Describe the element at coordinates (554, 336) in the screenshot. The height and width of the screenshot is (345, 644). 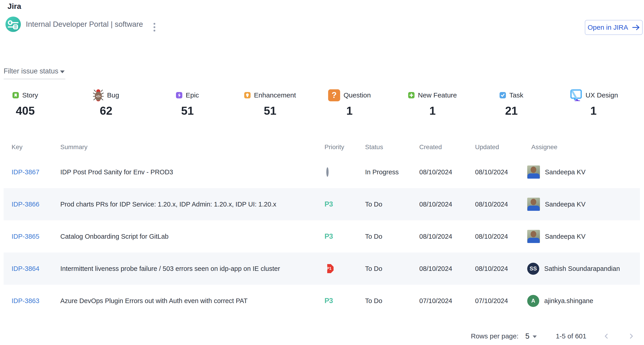
I see `pagination-bar: Rows per page: 5 1-5 of 601` at that location.